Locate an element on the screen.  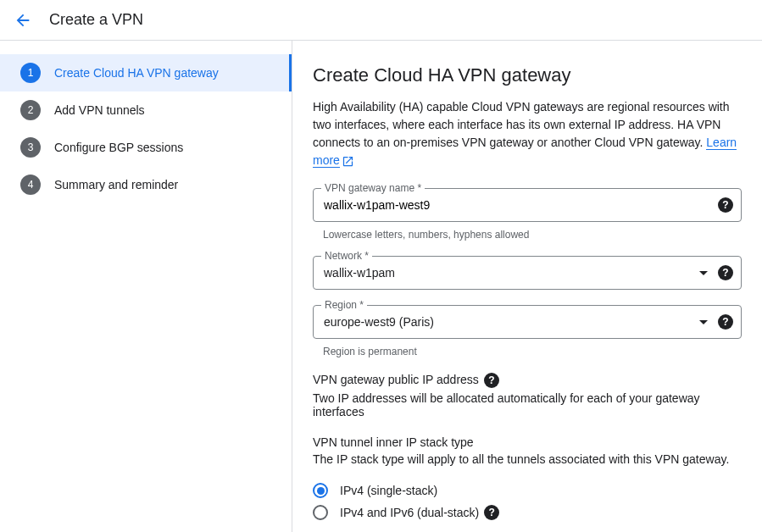
step-label: Summary and reminder is located at coordinates (116, 185).